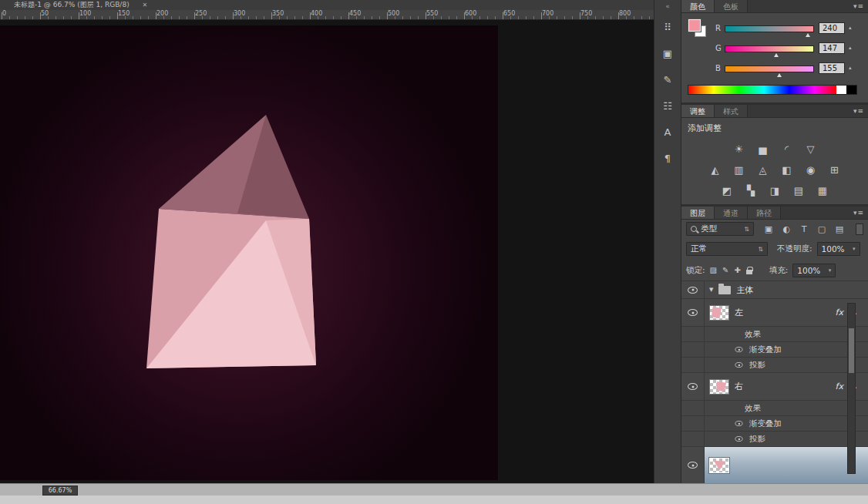 Image resolution: width=868 pixels, height=504 pixels. What do you see at coordinates (851, 351) in the screenshot?
I see `layers-scrollbar-thumb` at bounding box center [851, 351].